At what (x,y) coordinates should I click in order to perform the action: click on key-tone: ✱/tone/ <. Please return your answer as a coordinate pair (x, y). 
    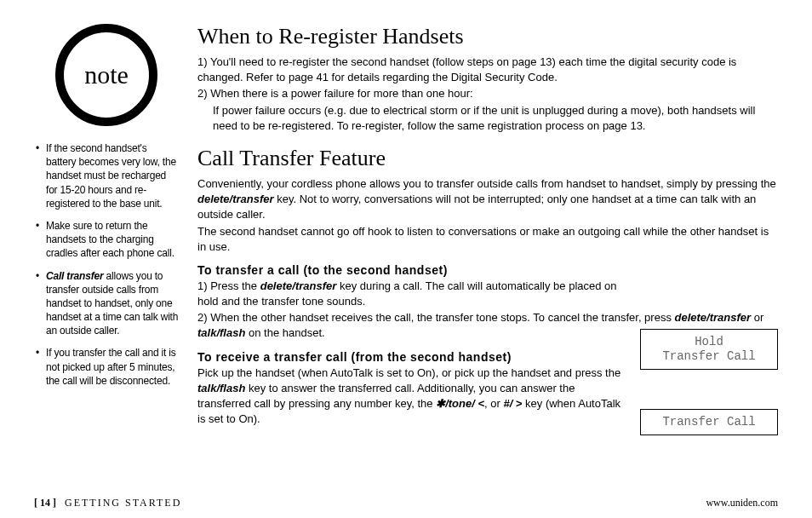
    Looking at the image, I should click on (460, 404).